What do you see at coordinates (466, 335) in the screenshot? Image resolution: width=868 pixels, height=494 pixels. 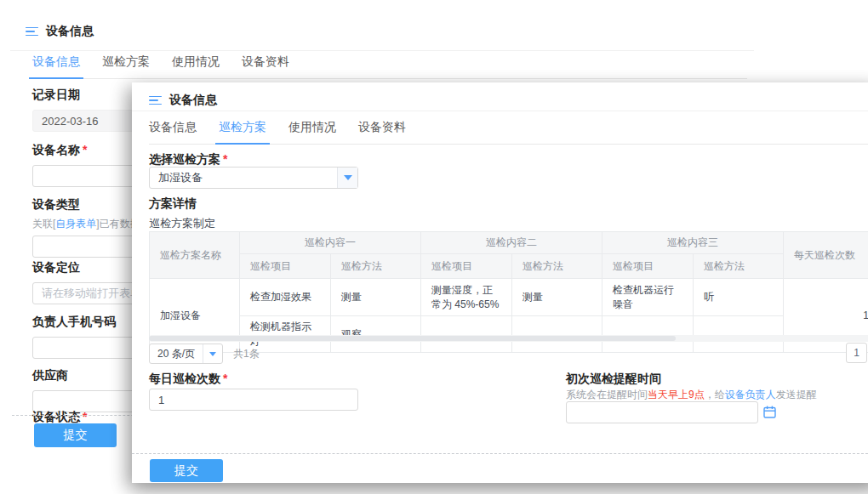 I see `cell-c2-item` at bounding box center [466, 335].